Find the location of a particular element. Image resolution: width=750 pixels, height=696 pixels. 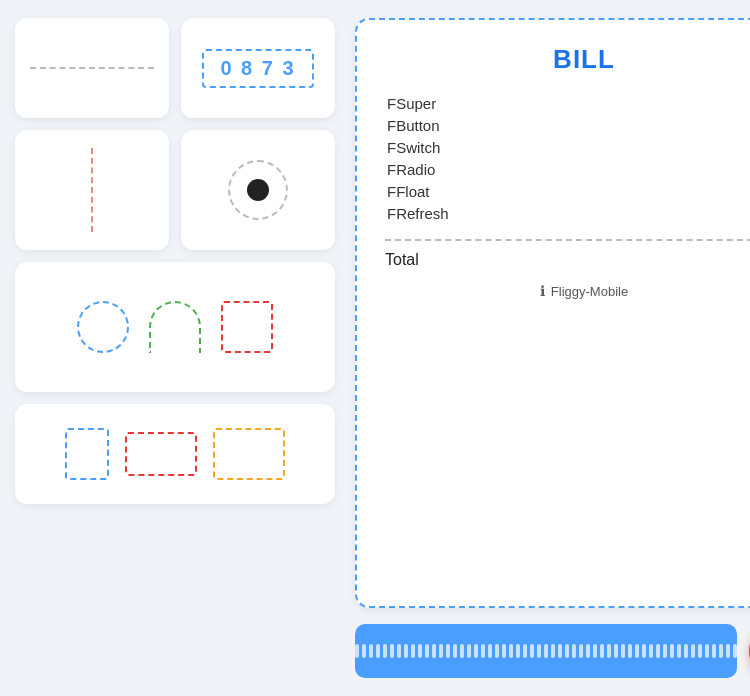

dashed-line-card is located at coordinates (92, 68).